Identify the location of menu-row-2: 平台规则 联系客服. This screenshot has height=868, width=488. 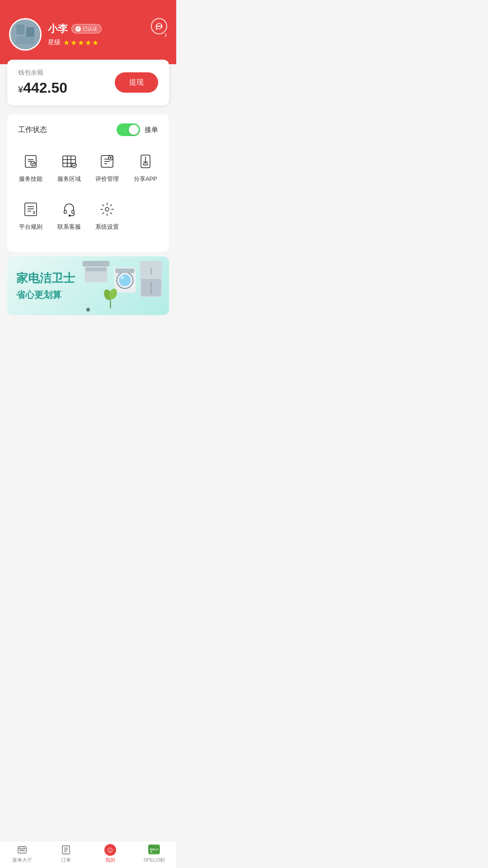
(88, 217).